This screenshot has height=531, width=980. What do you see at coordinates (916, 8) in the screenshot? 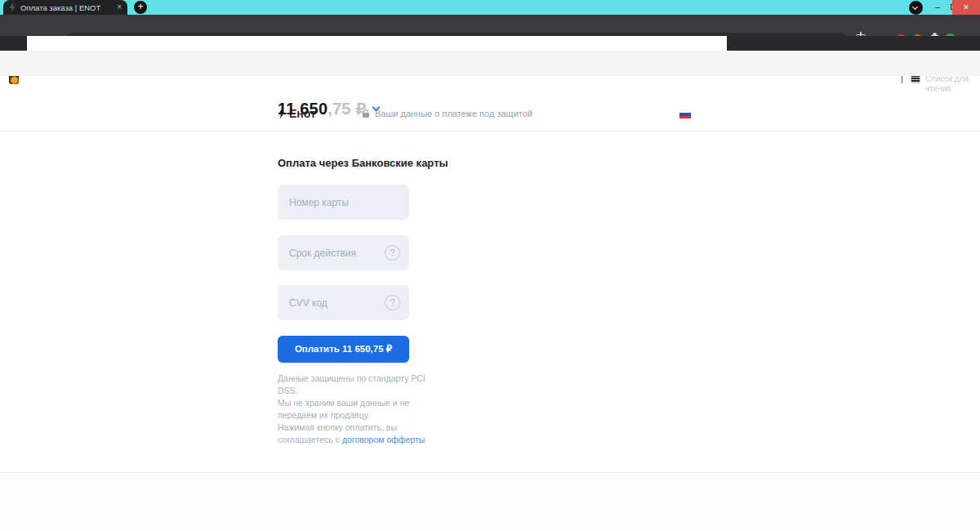
I see `tab-search-button` at bounding box center [916, 8].